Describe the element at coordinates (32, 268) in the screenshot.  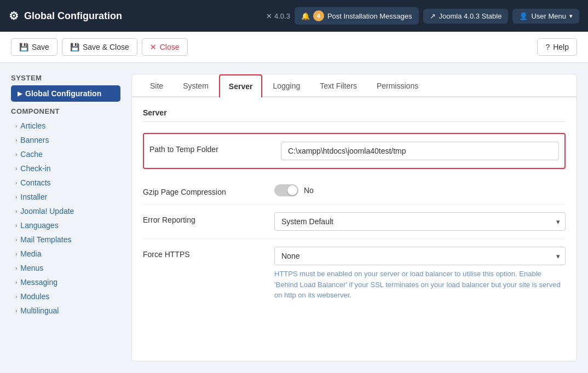
I see `sidebar-item-label: Menus` at that location.